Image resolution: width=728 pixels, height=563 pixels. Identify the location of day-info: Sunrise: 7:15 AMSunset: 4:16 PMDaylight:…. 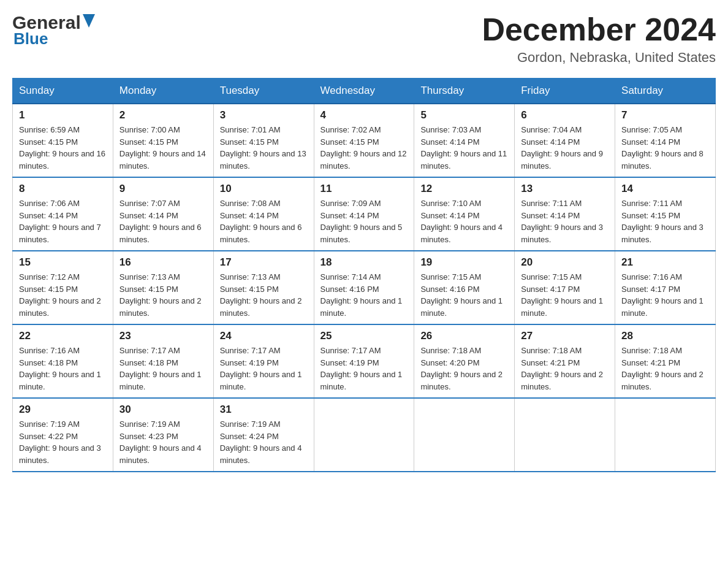
(464, 295).